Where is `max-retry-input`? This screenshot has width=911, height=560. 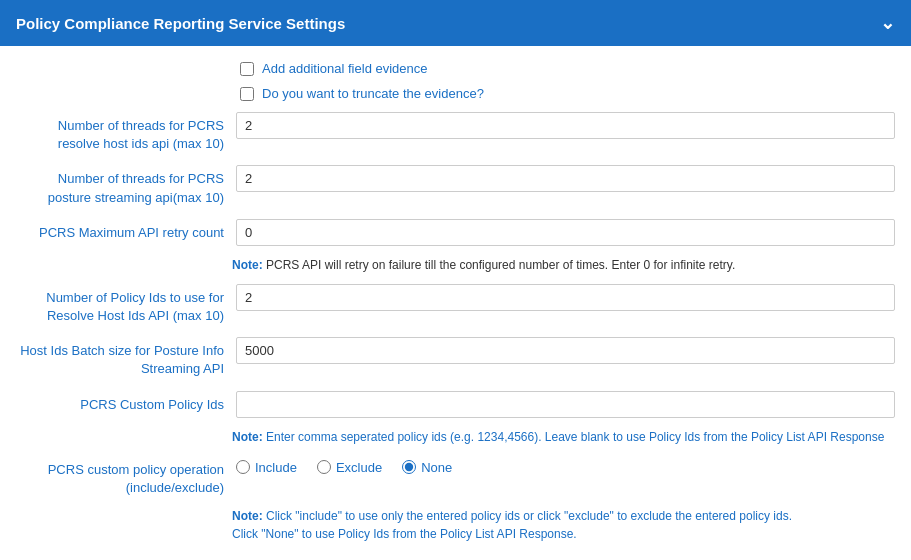
max-retry-input is located at coordinates (566, 232).